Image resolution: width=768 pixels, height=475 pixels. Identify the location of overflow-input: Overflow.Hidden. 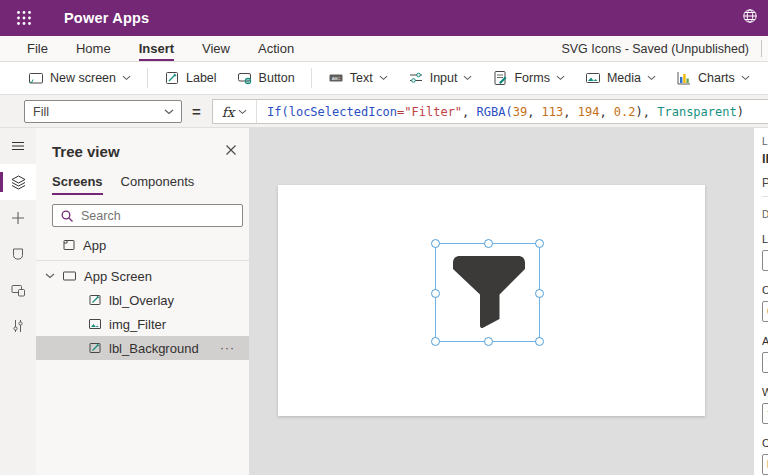
(765, 312).